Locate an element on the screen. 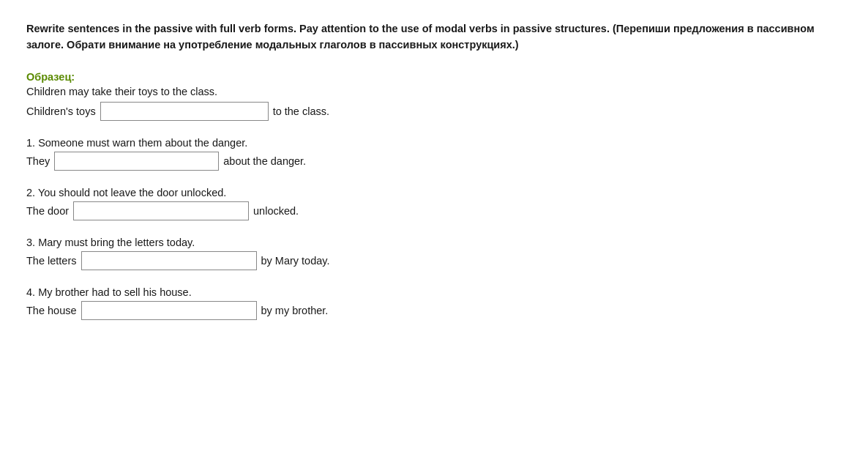  exercise-4-input is located at coordinates (169, 311).